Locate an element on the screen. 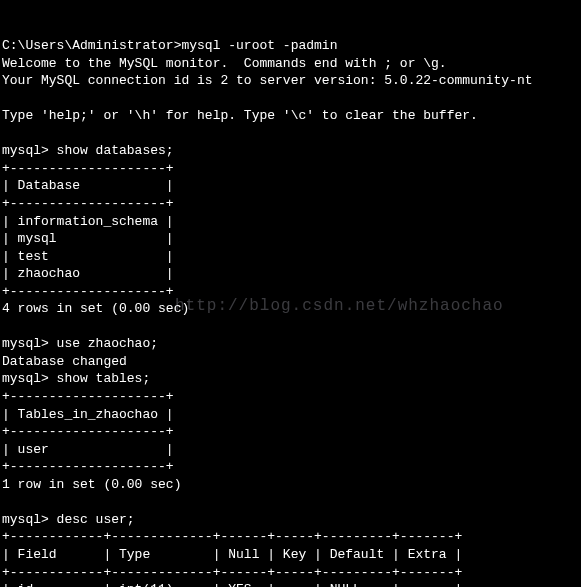 The width and height of the screenshot is (581, 587). table-row: | user | is located at coordinates (88, 450).